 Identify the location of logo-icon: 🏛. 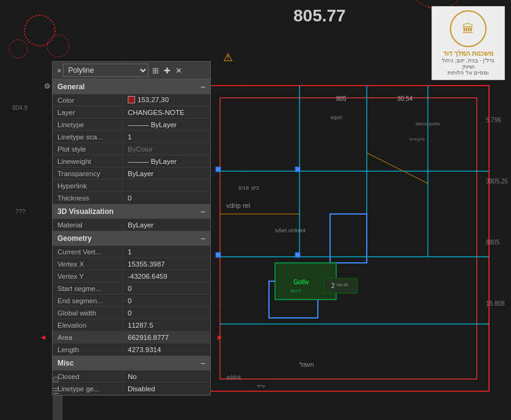
(468, 29).